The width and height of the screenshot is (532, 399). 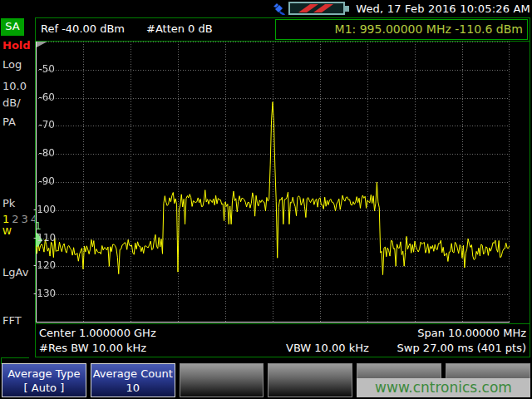 I want to click on trace-write-mode-label: W, so click(x=7, y=231).